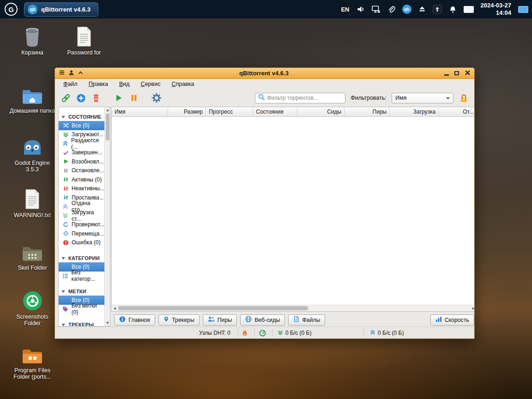 The width and height of the screenshot is (532, 399). Describe the element at coordinates (361, 9) in the screenshot. I see `volume-icon` at that location.